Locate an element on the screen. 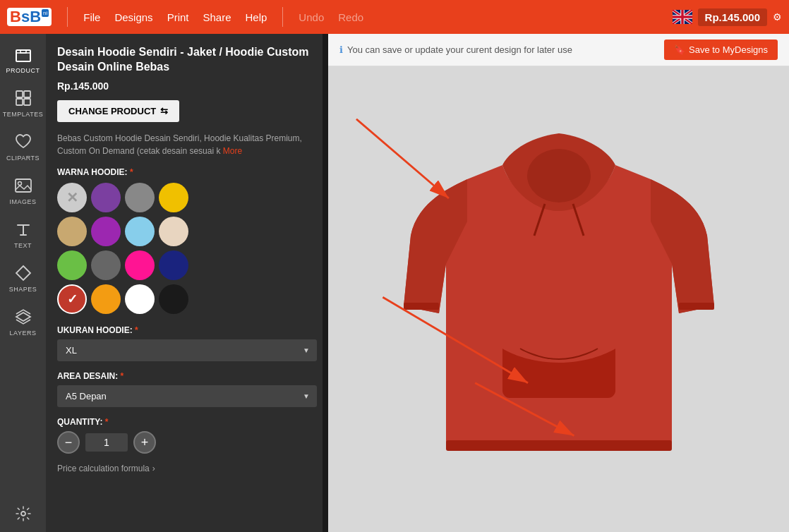 This screenshot has height=532, width=789. icon-sidebar: PRODUCT TEMPLATES CLIPARTS is located at coordinates (23, 283).